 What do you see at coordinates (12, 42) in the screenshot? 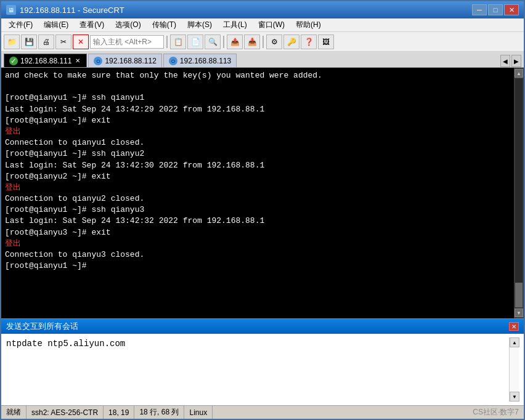
I see `toolbar-btn-1: 📁` at bounding box center [12, 42].